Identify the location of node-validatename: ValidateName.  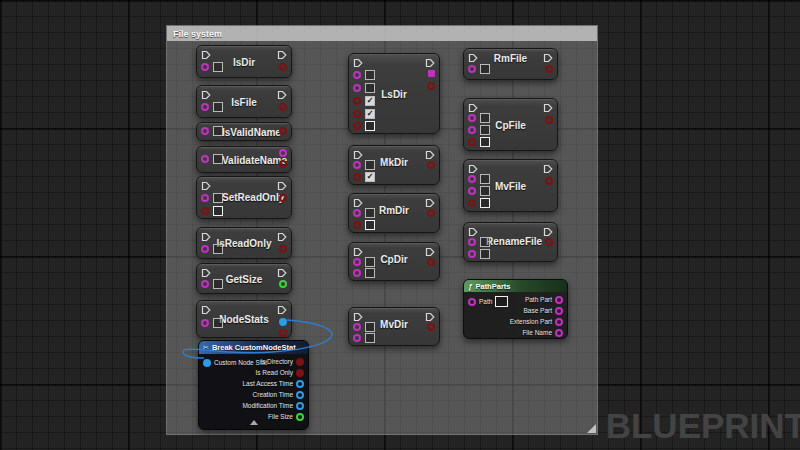
(244, 160).